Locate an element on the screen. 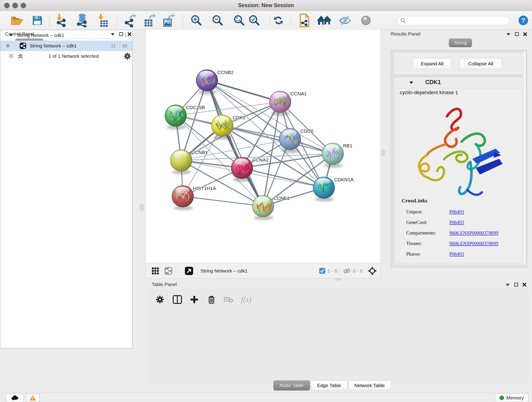  warning-icon is located at coordinates (33, 398).